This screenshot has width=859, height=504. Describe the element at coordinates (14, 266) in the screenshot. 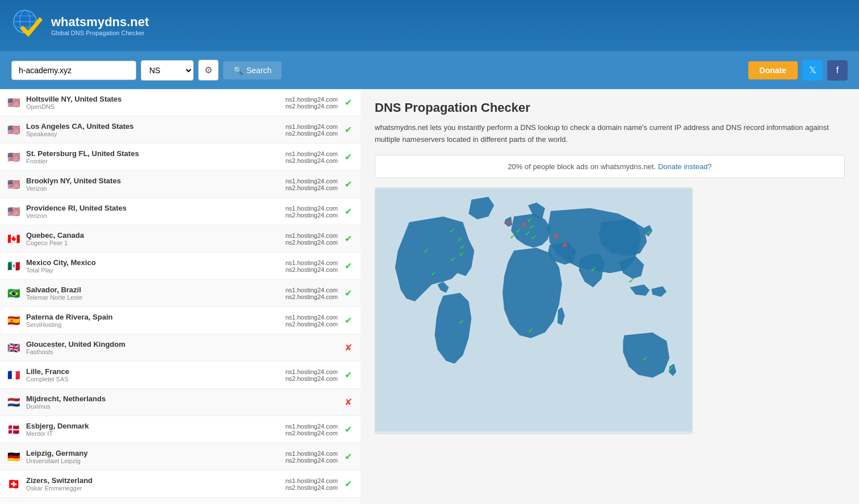

I see `country-flag: 🇲🇽` at that location.